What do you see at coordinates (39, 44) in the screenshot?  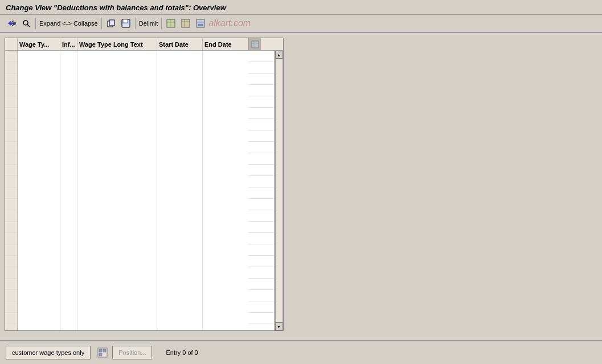 I see `col-header-wage-type: Wage Ty...` at bounding box center [39, 44].